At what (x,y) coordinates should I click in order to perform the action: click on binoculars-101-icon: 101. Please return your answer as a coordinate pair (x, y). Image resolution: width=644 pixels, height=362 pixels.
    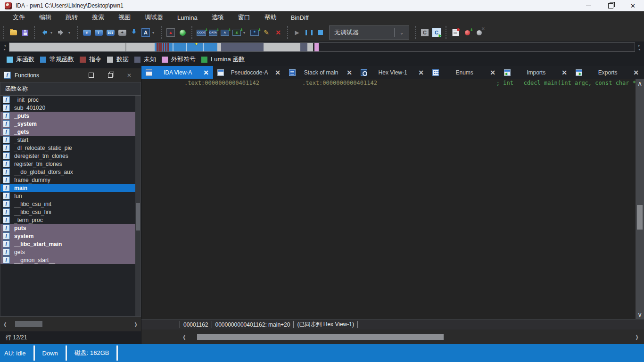
    Looking at the image, I should click on (110, 33).